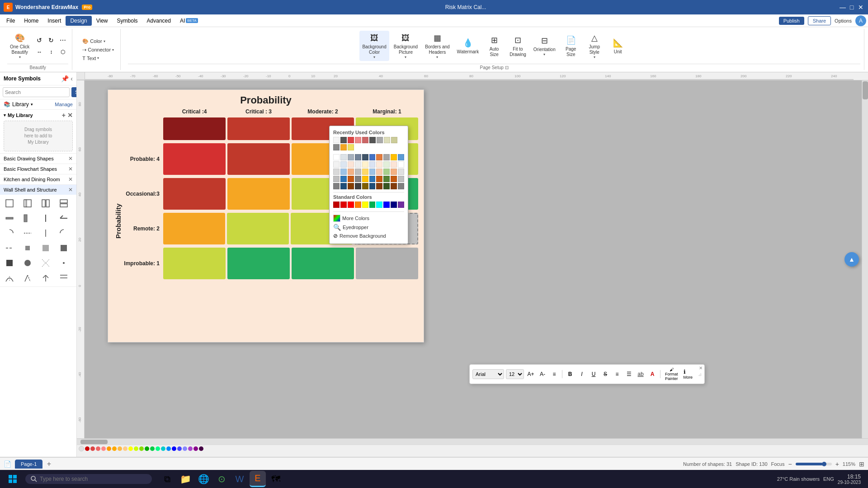 Image resolution: width=868 pixels, height=488 pixels. I want to click on menu-symbols: Symbols, so click(127, 21).